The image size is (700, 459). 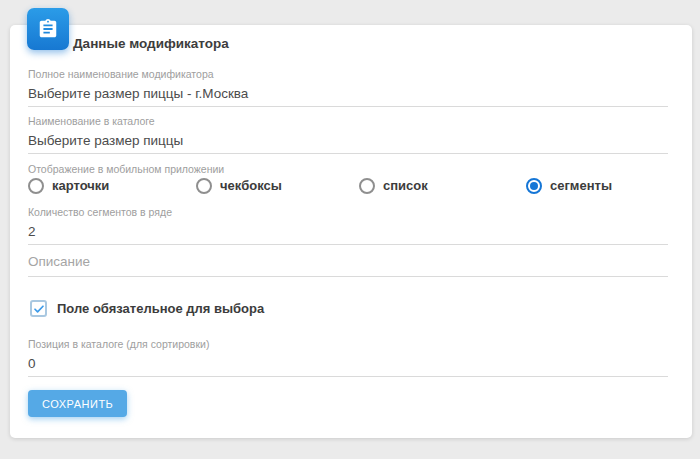 What do you see at coordinates (348, 344) in the screenshot?
I see `position-label: Позиция в каталоге (для сортировки)` at bounding box center [348, 344].